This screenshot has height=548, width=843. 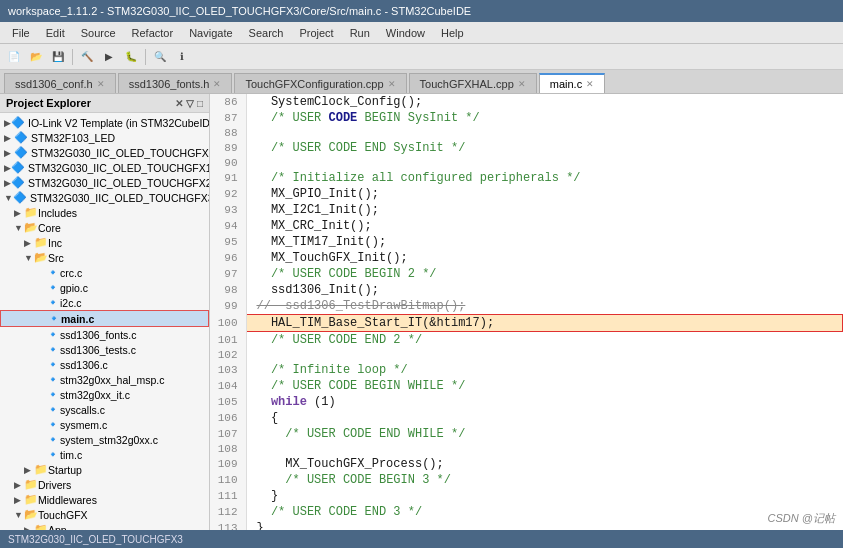 I want to click on sidebar-label-drivers: Drivers, so click(x=54, y=485).